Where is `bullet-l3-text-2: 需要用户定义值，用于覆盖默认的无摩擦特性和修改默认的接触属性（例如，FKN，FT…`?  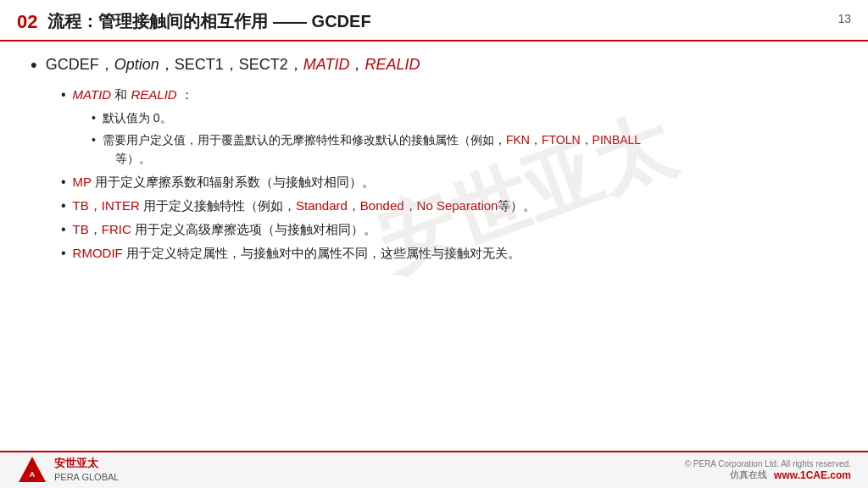
bullet-l3-text-2: 需要用户定义值，用于覆盖默认的无摩擦特性和修改默认的接触属性（例如，FKN，FT… is located at coordinates (371, 149).